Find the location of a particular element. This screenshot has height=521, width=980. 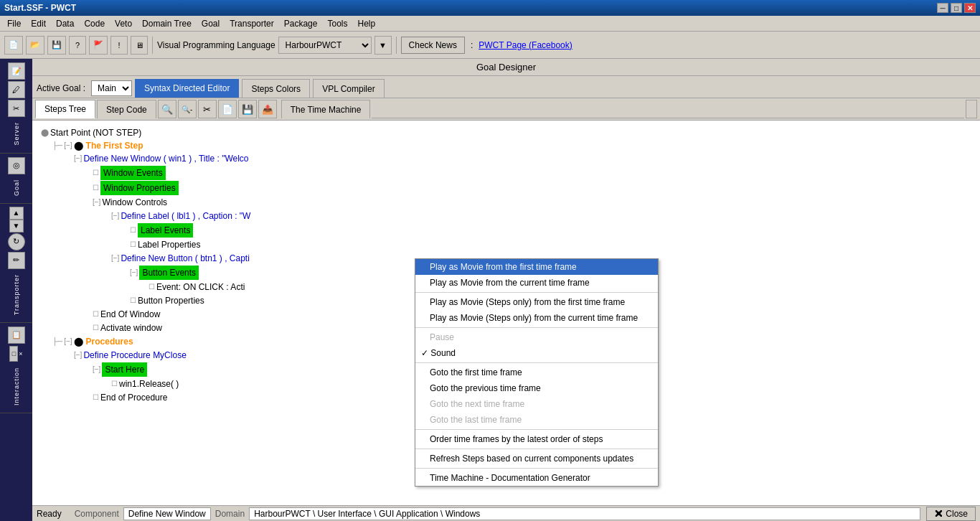

minus-start: [−] is located at coordinates (96, 370).